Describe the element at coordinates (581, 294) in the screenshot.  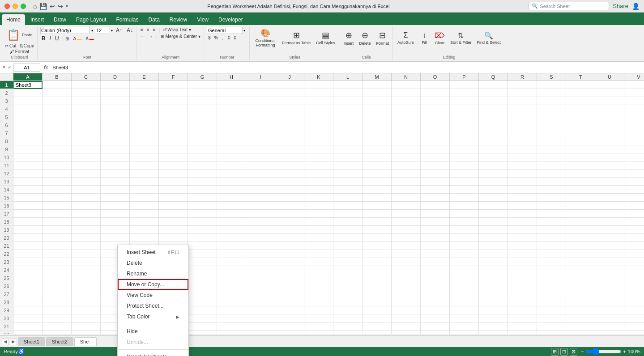
I see `cell-T27` at that location.